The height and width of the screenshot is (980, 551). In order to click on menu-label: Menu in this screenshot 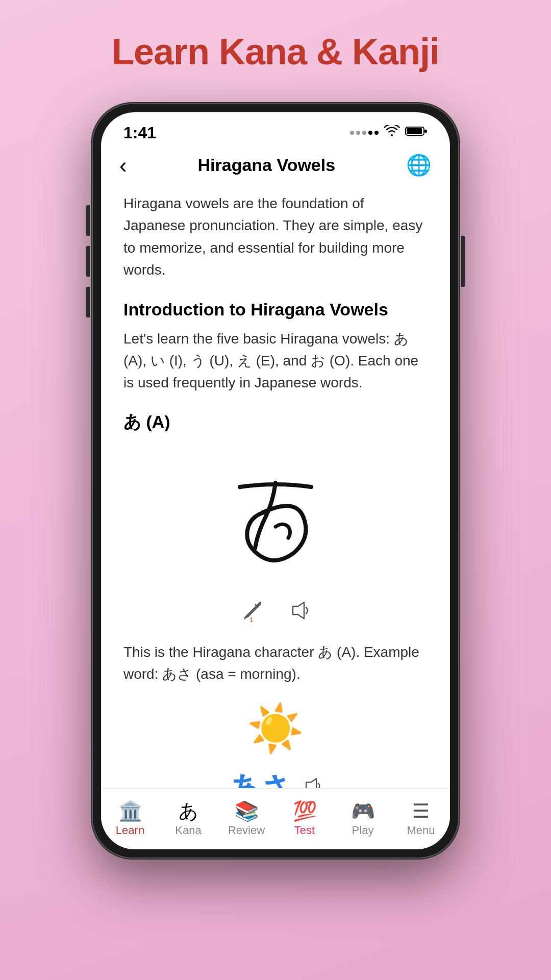, I will do `click(420, 830)`.